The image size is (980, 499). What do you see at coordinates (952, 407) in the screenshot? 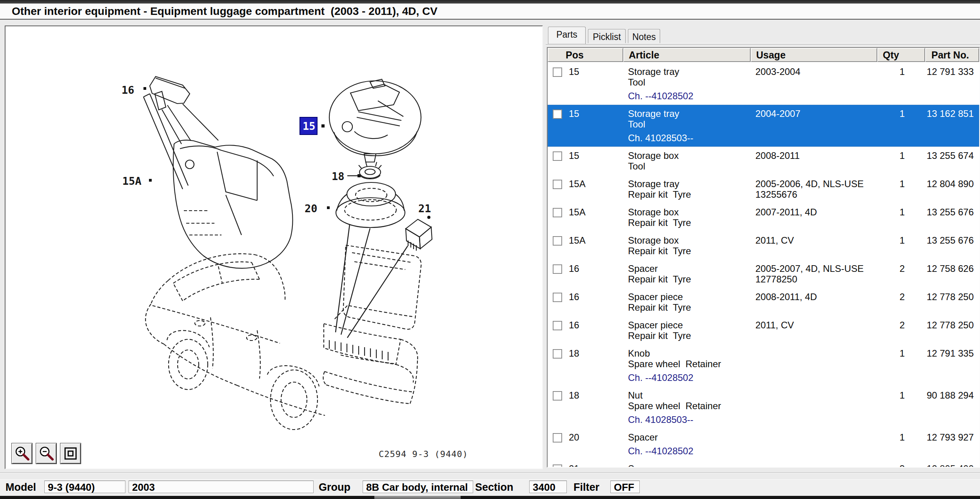
I see `cell-part-no: 90 188 294` at bounding box center [952, 407].